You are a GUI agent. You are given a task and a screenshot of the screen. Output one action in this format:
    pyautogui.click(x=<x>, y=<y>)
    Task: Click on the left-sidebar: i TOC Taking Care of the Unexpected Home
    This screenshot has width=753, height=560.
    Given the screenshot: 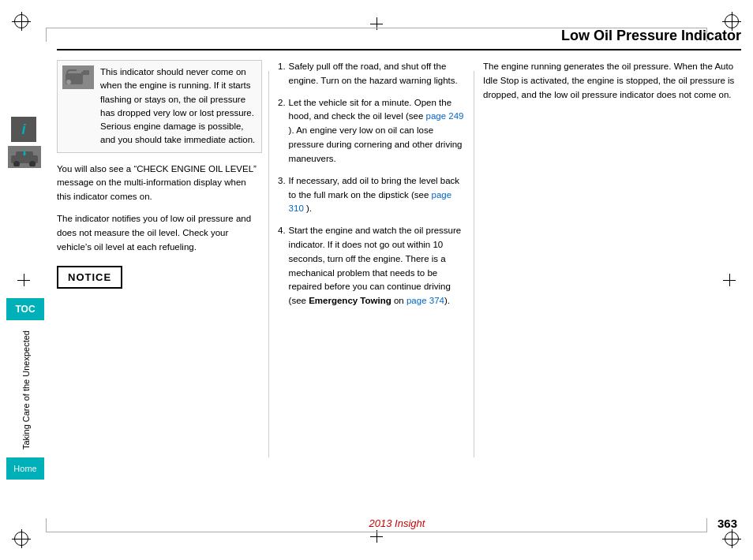 What is the action you would take?
    pyautogui.click(x=28, y=280)
    